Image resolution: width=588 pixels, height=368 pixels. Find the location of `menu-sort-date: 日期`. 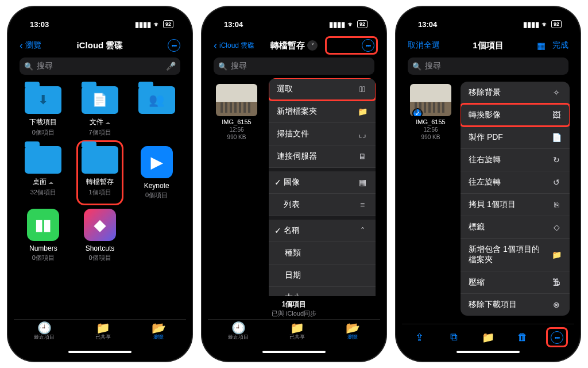

menu-sort-date: 日期 is located at coordinates (322, 276).